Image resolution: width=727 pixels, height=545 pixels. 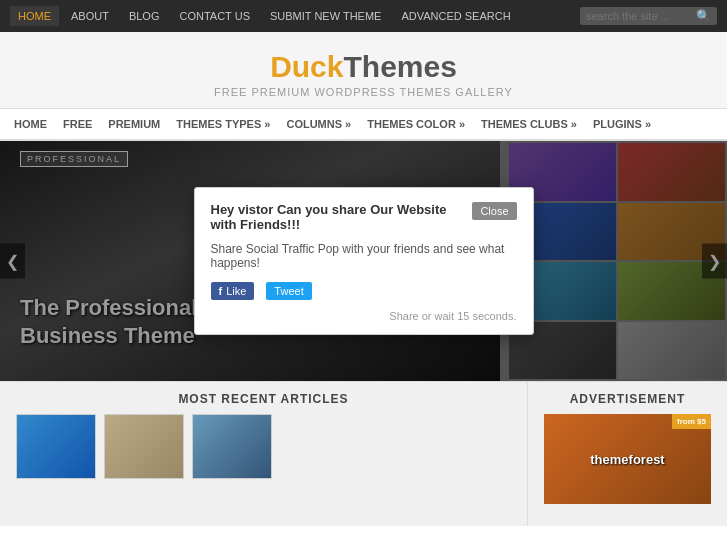 What do you see at coordinates (627, 460) in the screenshot?
I see `ad-themeforest-label: themeforest` at bounding box center [627, 460].